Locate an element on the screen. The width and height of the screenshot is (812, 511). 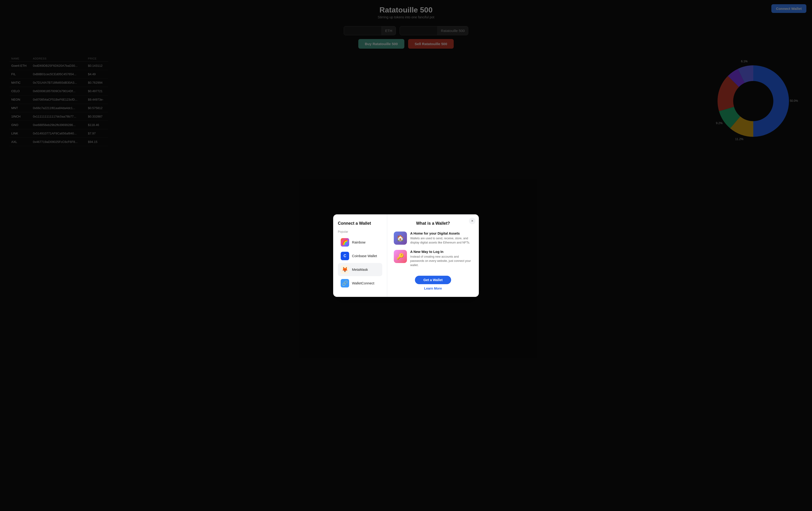
wallet-list: 🌈RainbowCCoinbase Wallet🦊MetaMask🔗Wallet… is located at coordinates (360, 263).